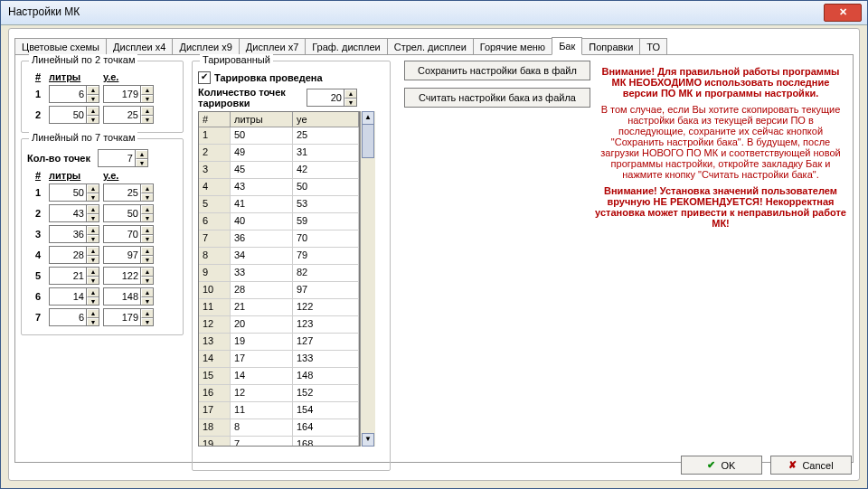 This screenshot has height=489, width=868. What do you see at coordinates (204, 78) in the screenshot?
I see `taring-checkbox: ✔` at bounding box center [204, 78].